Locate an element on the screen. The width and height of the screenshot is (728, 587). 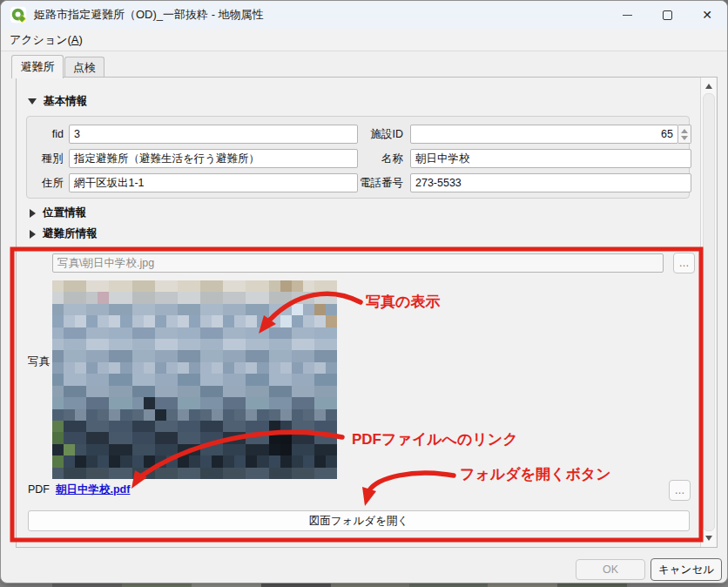
facility-id-spinner is located at coordinates (684, 134).